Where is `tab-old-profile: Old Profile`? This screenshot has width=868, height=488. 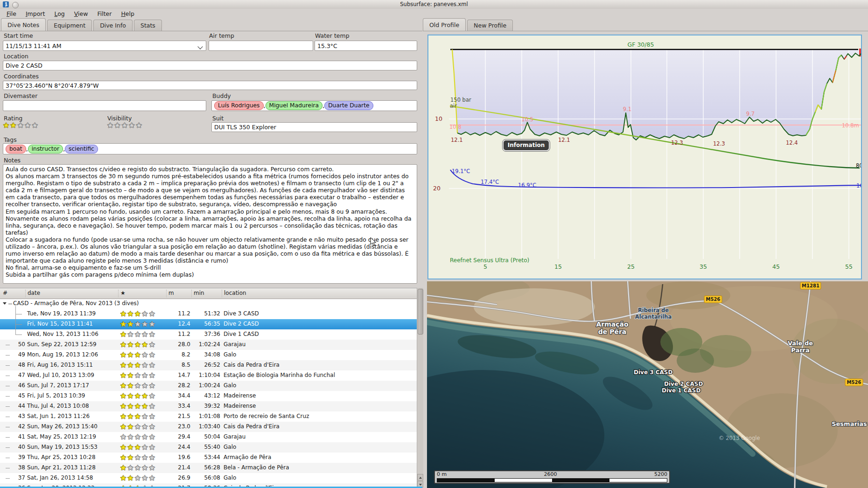
tab-old-profile: Old Profile is located at coordinates (444, 24).